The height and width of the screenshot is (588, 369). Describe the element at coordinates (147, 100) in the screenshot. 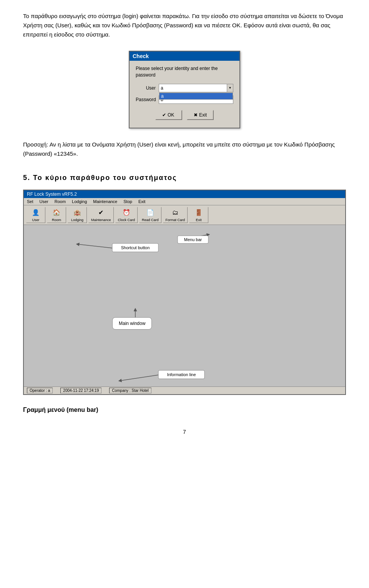

I see `password-label: Password` at that location.